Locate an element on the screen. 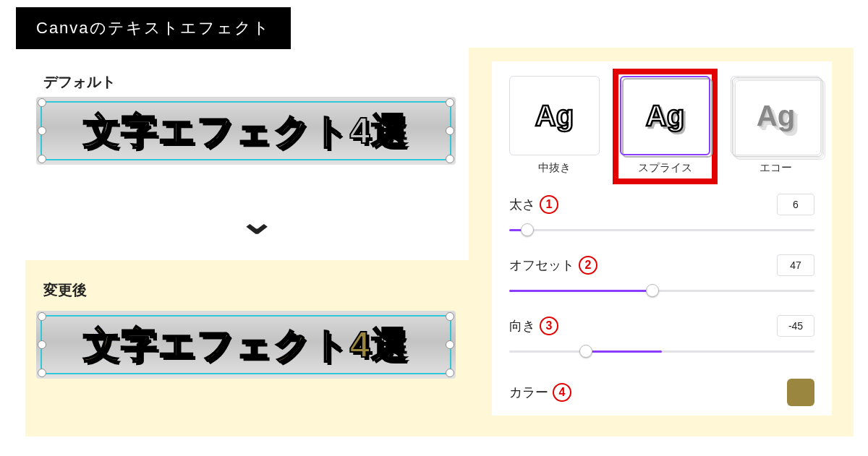 Image resolution: width=868 pixels, height=456 pixels. chevron-down-icon: ⌄ is located at coordinates (257, 221).